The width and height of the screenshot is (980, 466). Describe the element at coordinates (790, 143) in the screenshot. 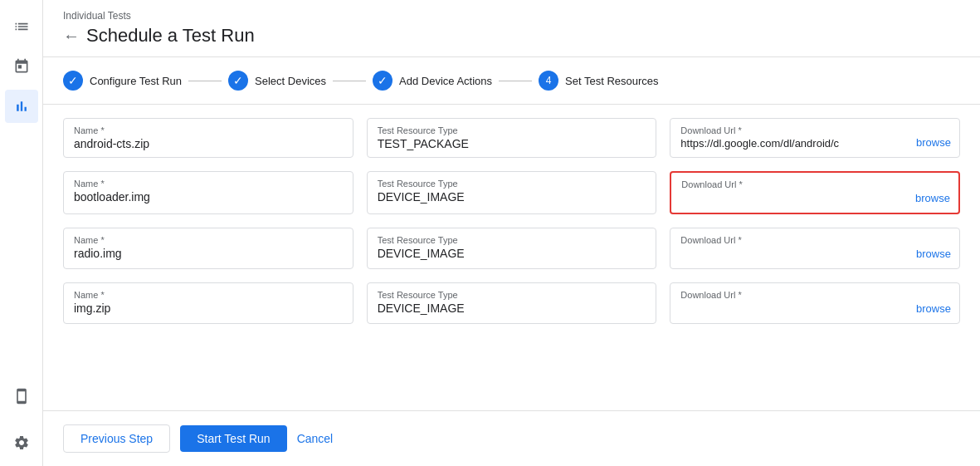

I see `url-value-1: https://dl.google.com/dl/android/c` at that location.